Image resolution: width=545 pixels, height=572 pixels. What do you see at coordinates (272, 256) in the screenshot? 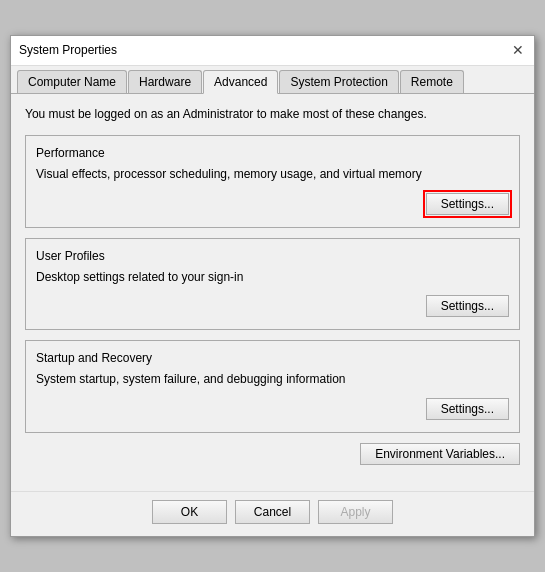
I see `user-profiles-label: User Profiles` at bounding box center [272, 256].